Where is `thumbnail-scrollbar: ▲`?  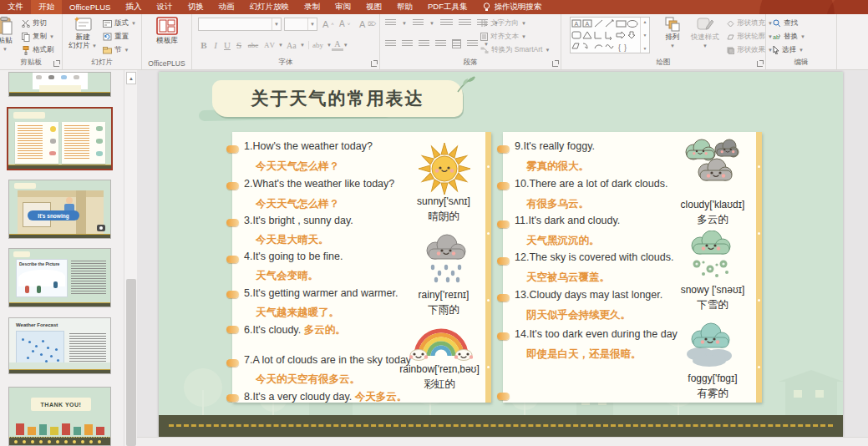 thumbnail-scrollbar: ▲ is located at coordinates (130, 258).